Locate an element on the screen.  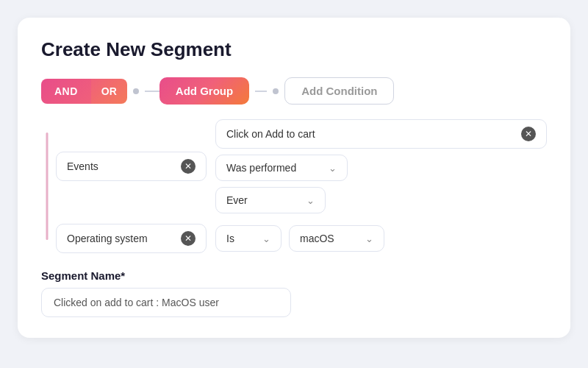
chevron-down-icon-value: ⌄ is located at coordinates (369, 238).